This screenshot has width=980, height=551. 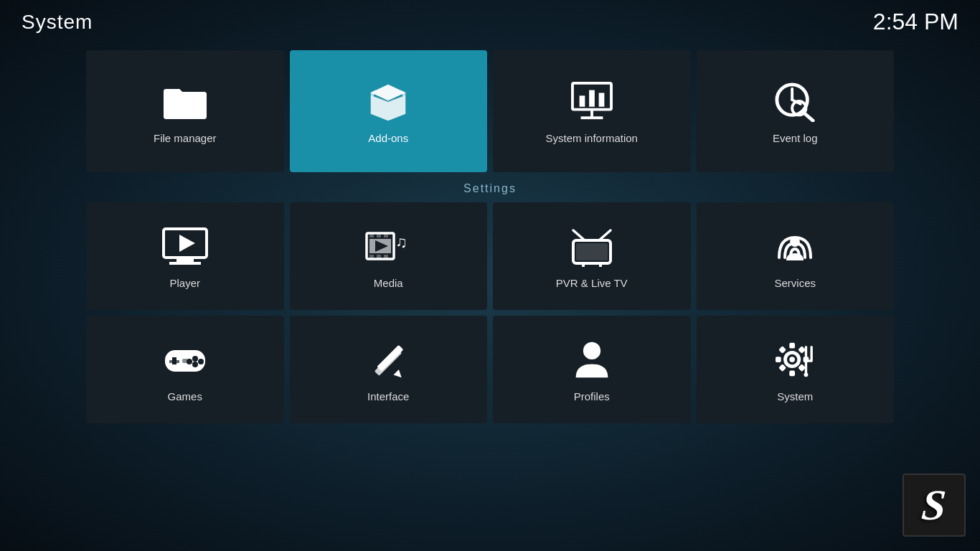 What do you see at coordinates (592, 138) in the screenshot?
I see `tile-system-information-label: System information` at bounding box center [592, 138].